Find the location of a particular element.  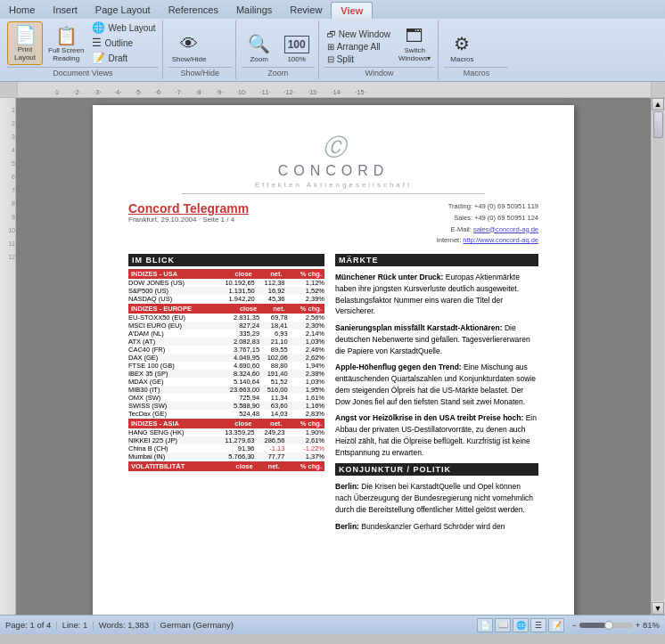

status-language: German (Germany) is located at coordinates (197, 625).